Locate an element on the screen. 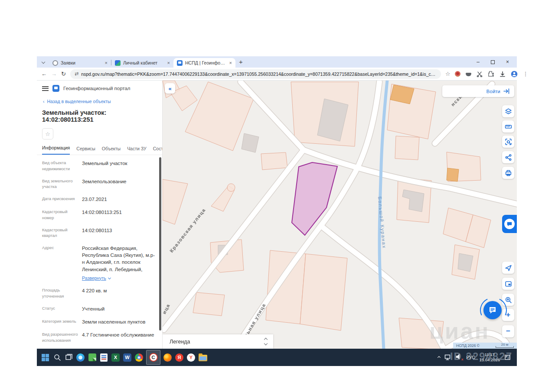  field-label: Вид объекта недвижимости is located at coordinates (62, 166).